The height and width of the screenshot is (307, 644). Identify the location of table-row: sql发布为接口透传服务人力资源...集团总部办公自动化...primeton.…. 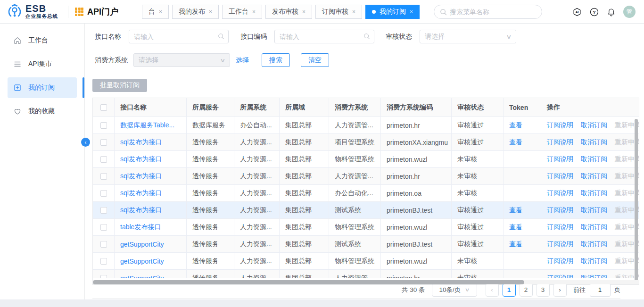
(366, 193).